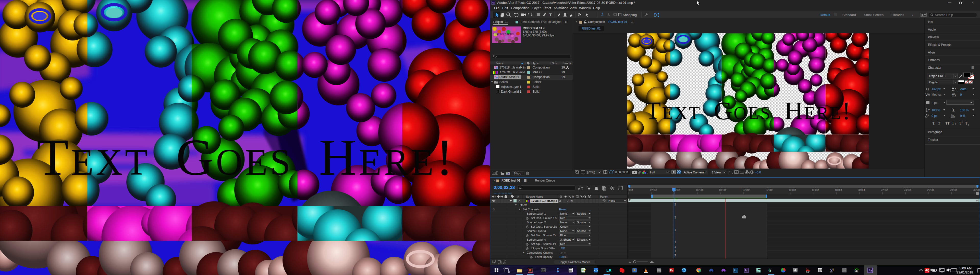 The height and width of the screenshot is (275, 980). Describe the element at coordinates (954, 95) in the screenshot. I see `svg-text: VA` at that location.